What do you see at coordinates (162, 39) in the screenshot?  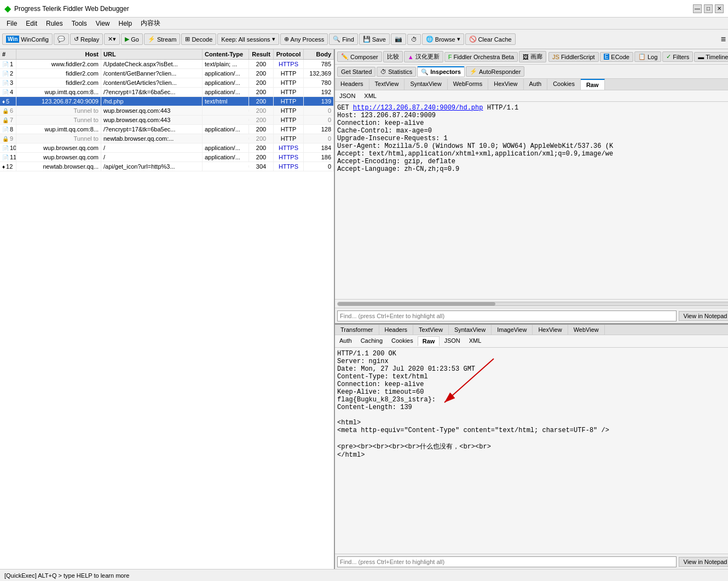 I see `stream-button: ⚡ Stream` at bounding box center [162, 39].